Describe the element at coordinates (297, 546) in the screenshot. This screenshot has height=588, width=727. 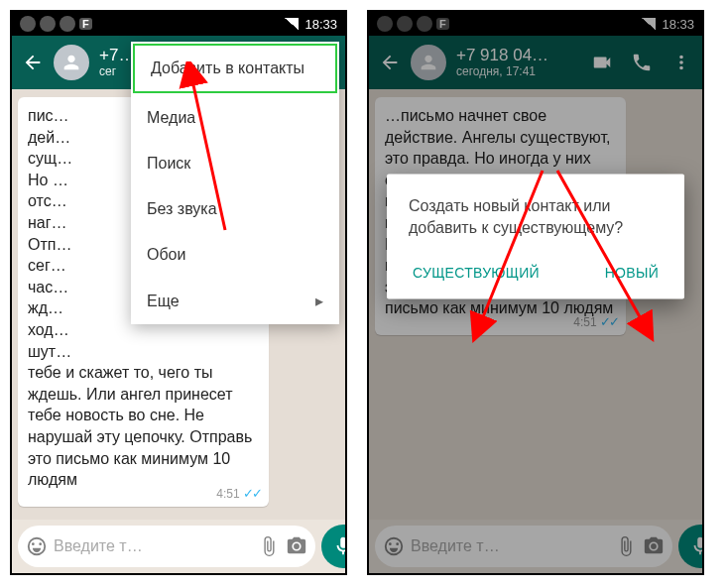
I see `camera-icon` at that location.